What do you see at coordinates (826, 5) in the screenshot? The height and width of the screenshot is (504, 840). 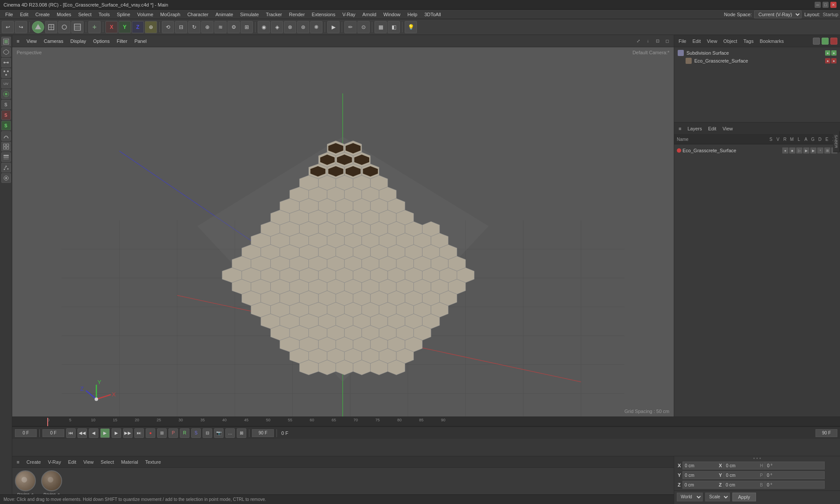 I see `maximize-button: □` at bounding box center [826, 5].